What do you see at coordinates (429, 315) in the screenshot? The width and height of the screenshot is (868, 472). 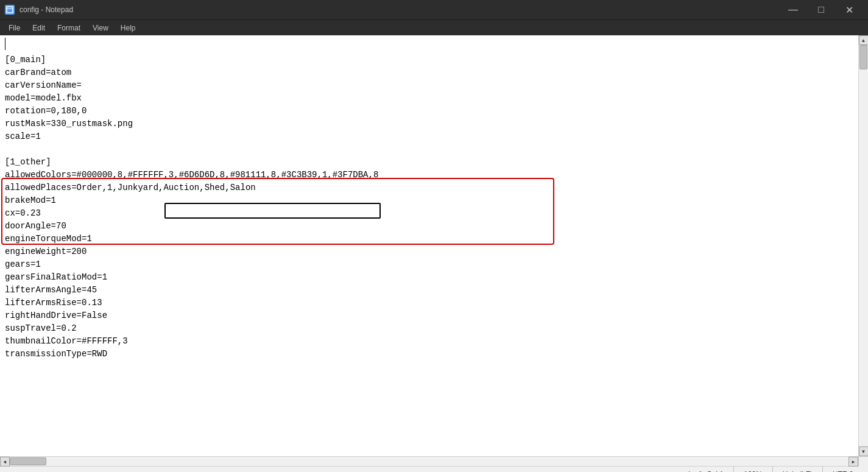 I see `text-line-20: rightHandDrive=False` at bounding box center [429, 315].